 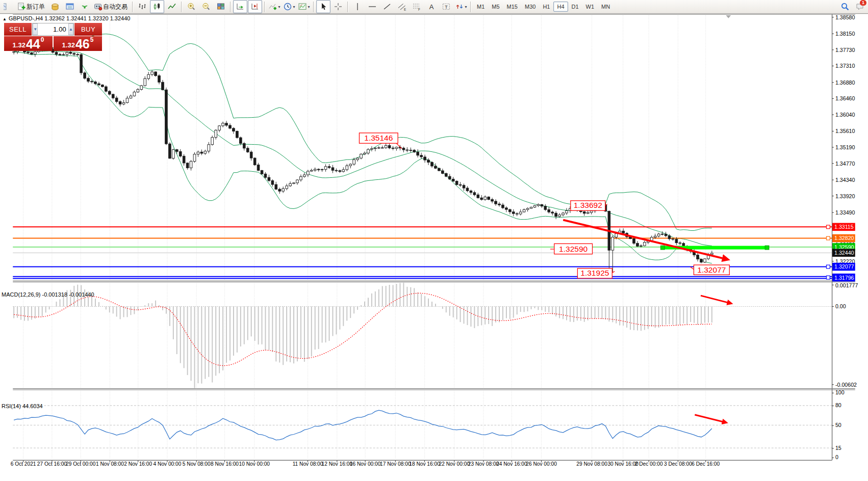 What do you see at coordinates (288, 7) in the screenshot?
I see `periods-icon` at bounding box center [288, 7].